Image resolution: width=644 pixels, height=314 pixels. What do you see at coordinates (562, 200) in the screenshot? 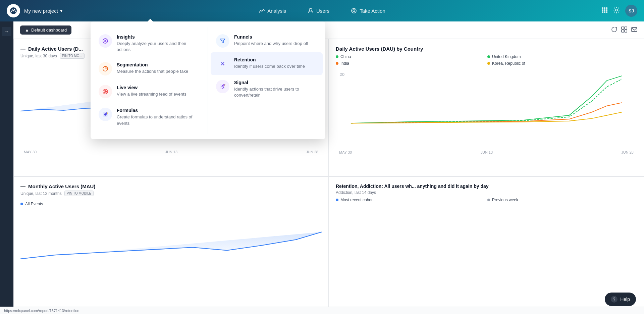
I see `legend-previous-week: Previous week` at bounding box center [562, 200].